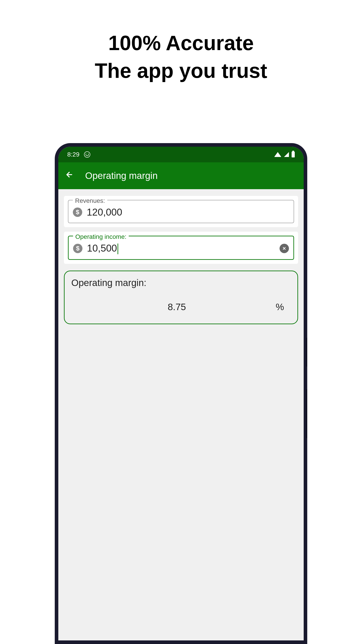 Image resolution: width=362 pixels, height=644 pixels. What do you see at coordinates (90, 201) in the screenshot?
I see `revenues-label: Revenues:` at bounding box center [90, 201].